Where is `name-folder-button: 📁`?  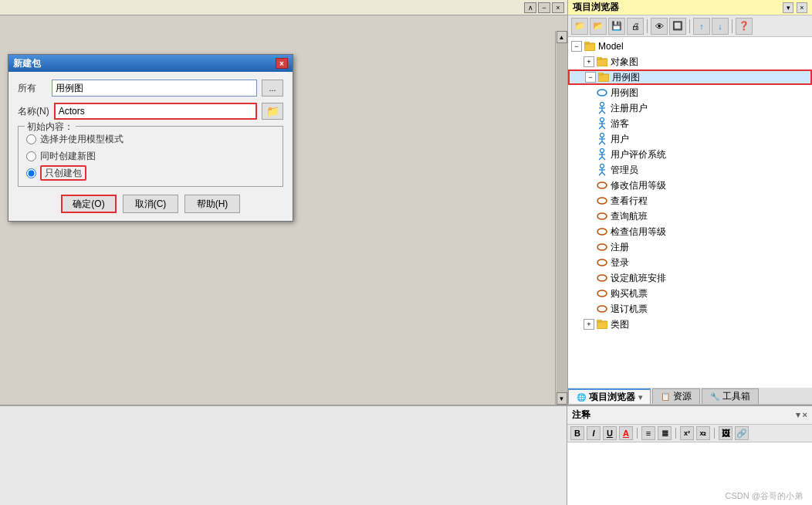
name-folder-button: 📁 is located at coordinates (272, 111).